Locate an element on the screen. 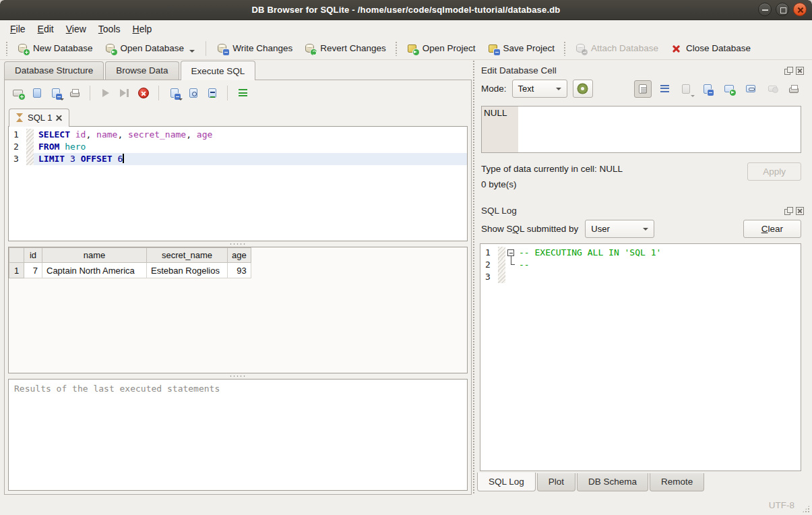 The image size is (812, 515). splitter-editor-table is located at coordinates (238, 244).